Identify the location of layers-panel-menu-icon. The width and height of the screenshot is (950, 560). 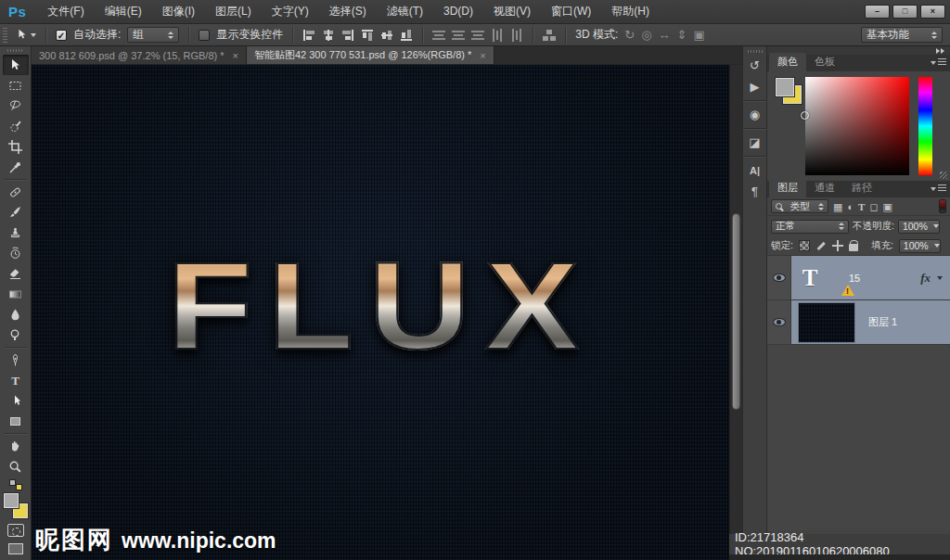
(939, 189).